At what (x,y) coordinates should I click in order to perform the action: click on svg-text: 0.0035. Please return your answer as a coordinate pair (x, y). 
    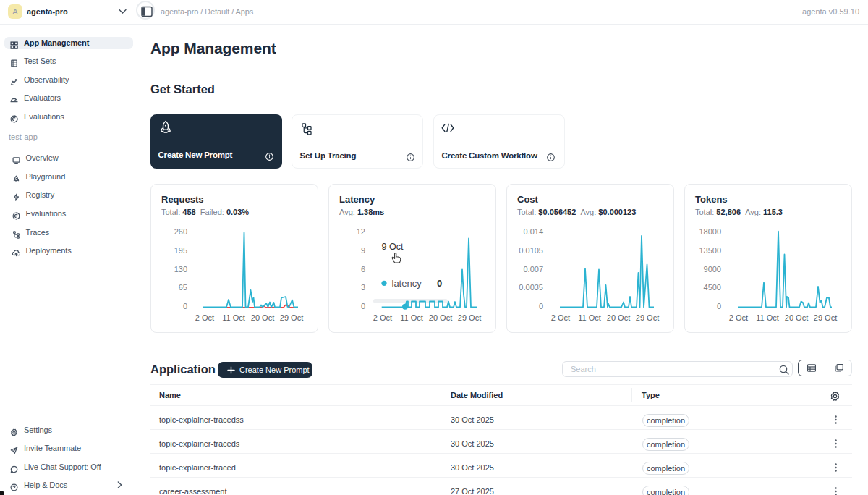
    Looking at the image, I should click on (531, 287).